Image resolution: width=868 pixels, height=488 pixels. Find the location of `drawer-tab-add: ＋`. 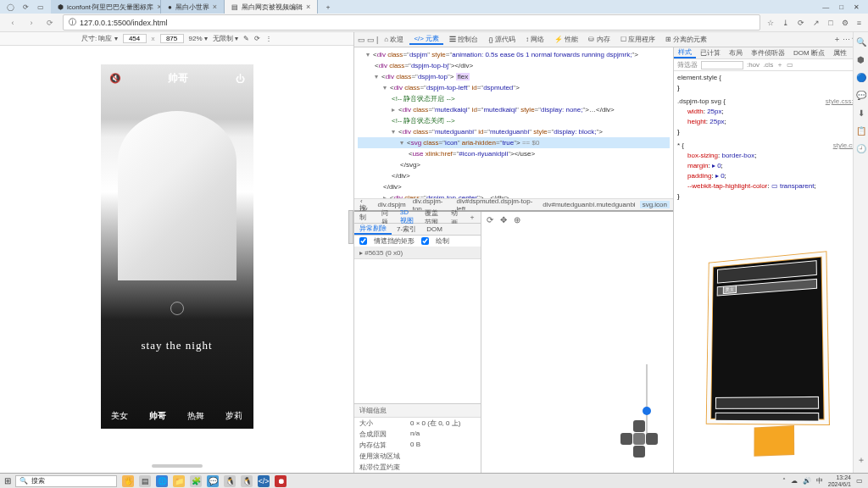

drawer-tab-add: ＋ is located at coordinates (472, 217).